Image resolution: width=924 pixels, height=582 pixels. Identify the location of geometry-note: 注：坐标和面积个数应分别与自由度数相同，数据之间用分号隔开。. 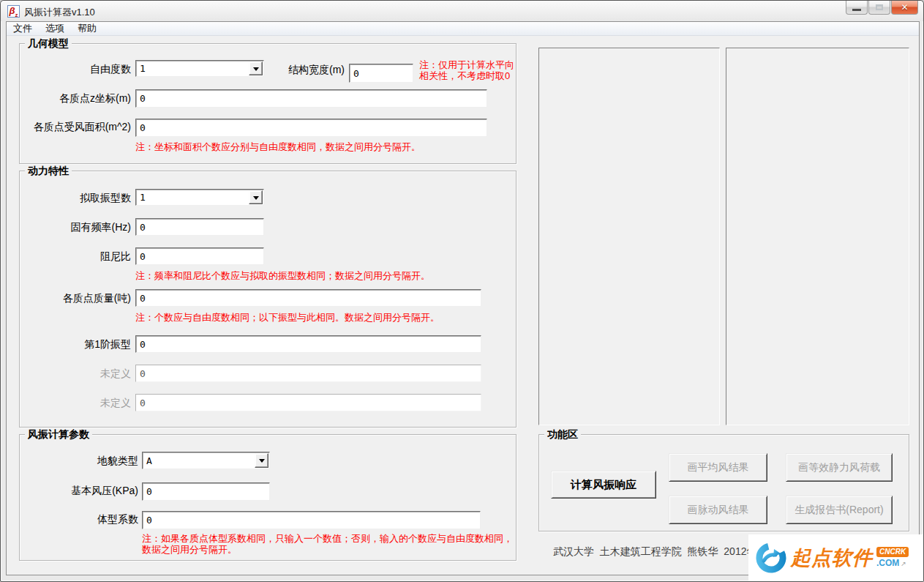
(278, 146).